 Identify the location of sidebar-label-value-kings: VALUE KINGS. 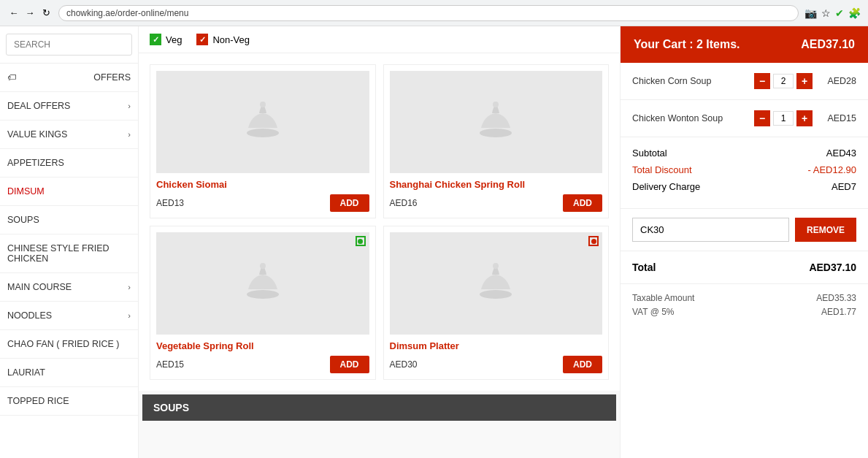
(37, 134).